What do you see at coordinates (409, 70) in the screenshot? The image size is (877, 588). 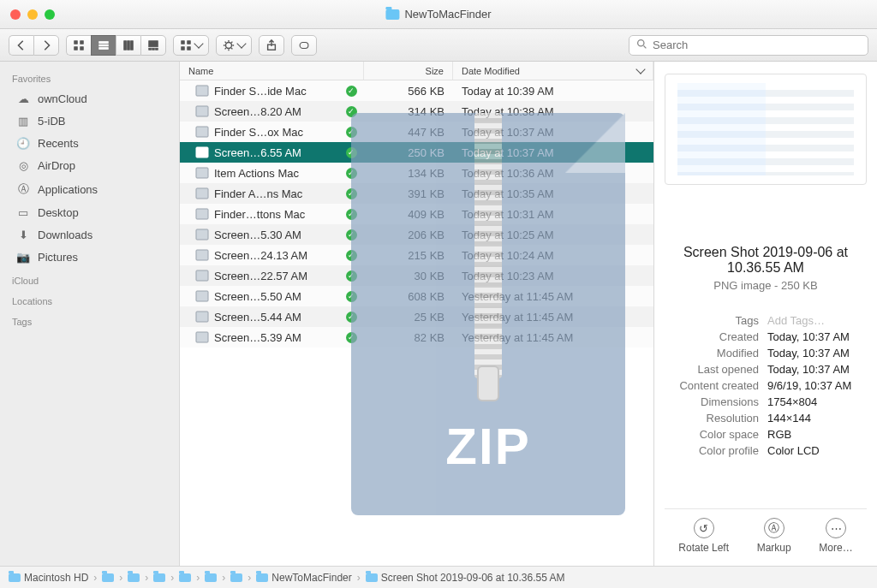 I see `column-size: Size` at bounding box center [409, 70].